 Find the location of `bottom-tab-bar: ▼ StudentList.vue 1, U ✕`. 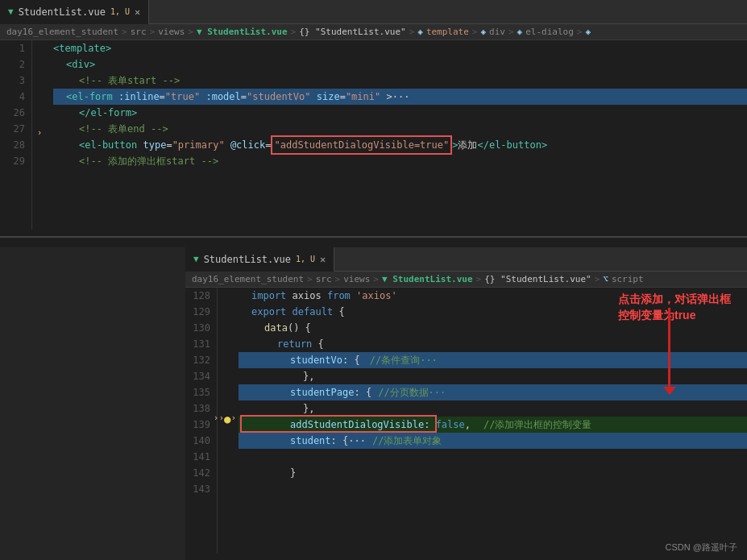

bottom-tab-bar: ▼ StudentList.vue 1, U ✕ is located at coordinates (466, 259).